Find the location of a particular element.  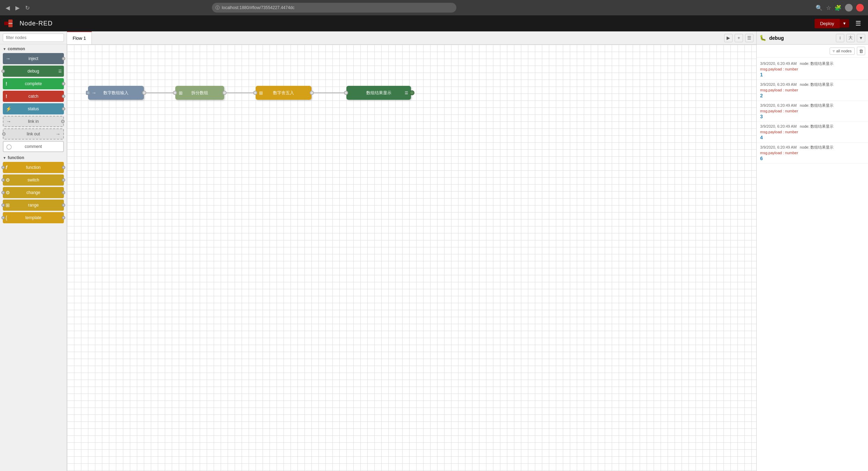

debug-msg-5-header: 3/9/2020, 6:20:49 AM node: 数组结果显示 is located at coordinates (812, 147).